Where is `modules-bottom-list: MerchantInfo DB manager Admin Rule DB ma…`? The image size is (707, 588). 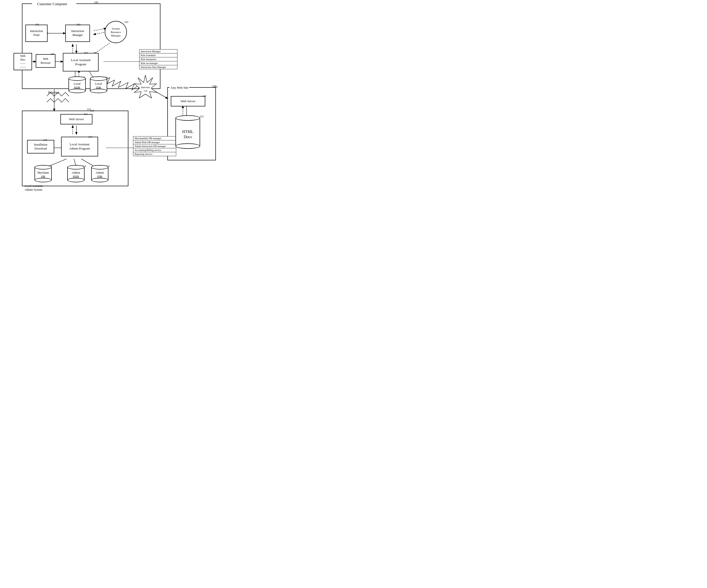 modules-bottom-list: MerchantInfo DB manager Admin Rule DB ma… is located at coordinates (155, 146).